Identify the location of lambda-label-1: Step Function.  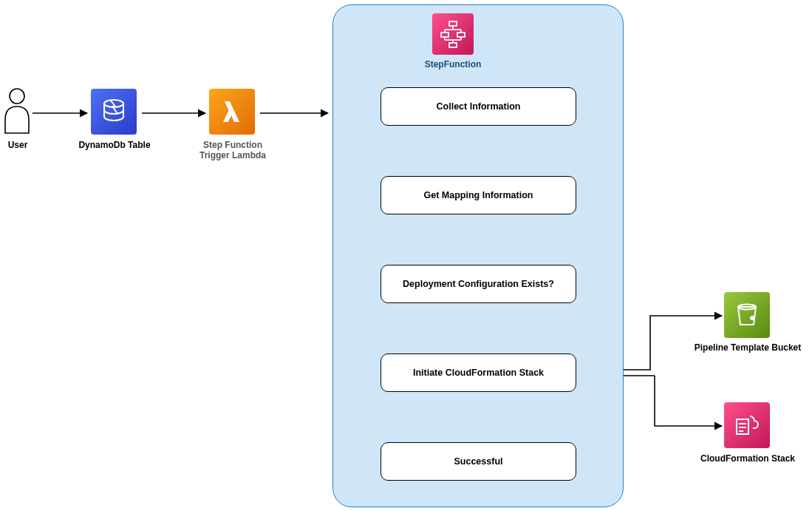
(233, 145).